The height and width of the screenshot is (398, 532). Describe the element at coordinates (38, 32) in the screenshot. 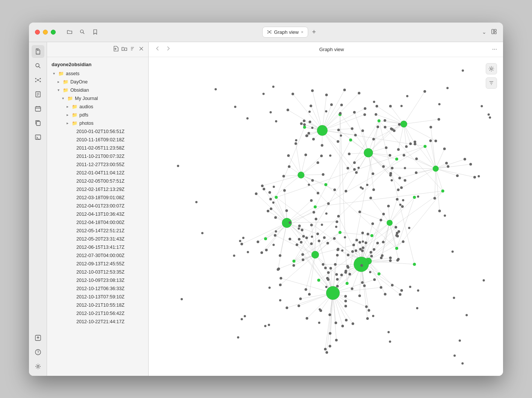

I see `close-button` at that location.